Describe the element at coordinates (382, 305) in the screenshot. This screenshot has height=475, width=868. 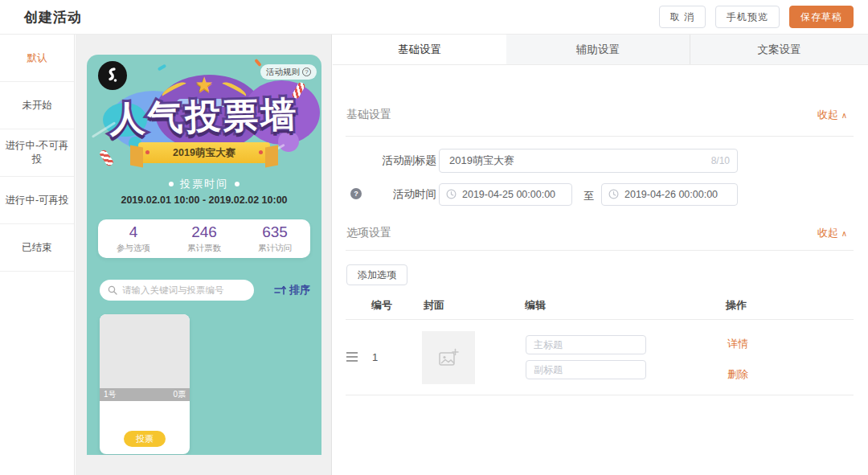
I see `col-header-number: 编号` at that location.